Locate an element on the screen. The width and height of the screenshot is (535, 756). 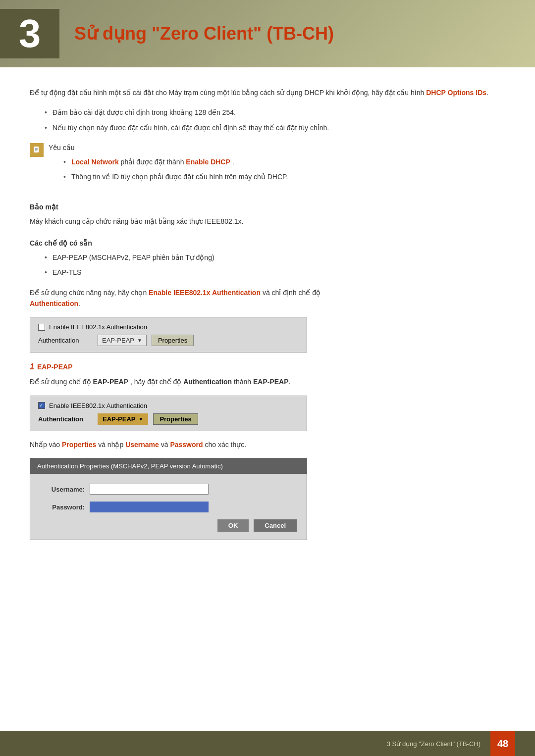
local-network-label: Local Network is located at coordinates (95, 162).